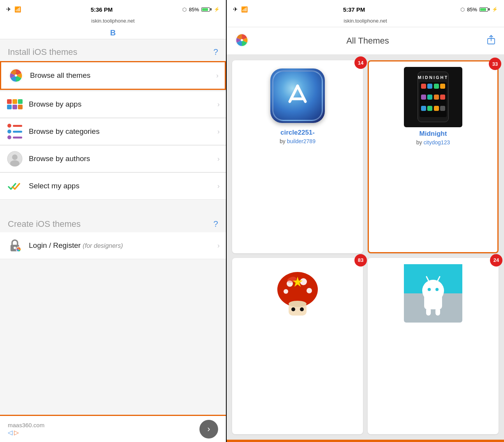 This screenshot has width=504, height=442. Describe the element at coordinates (368, 41) in the screenshot. I see `all-themes-title: All Themes` at that location.